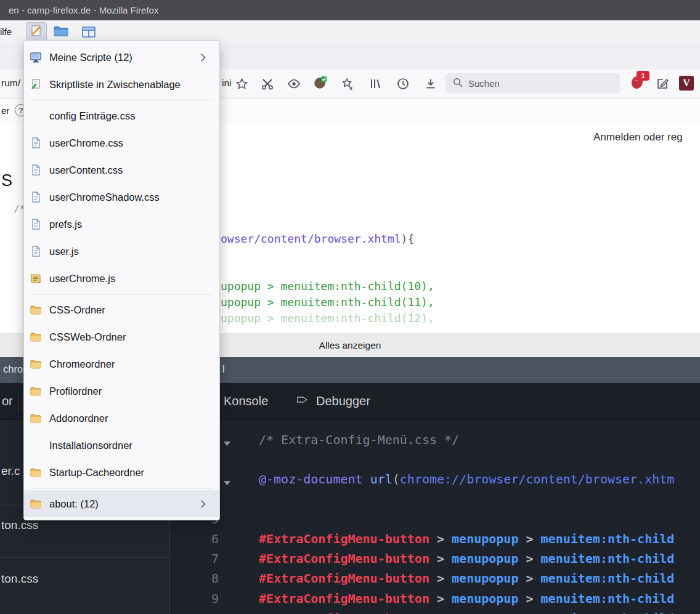 Image resolution: width=700 pixels, height=614 pixels. What do you see at coordinates (11, 471) in the screenshot?
I see `stylesheet-item: er.c` at bounding box center [11, 471].